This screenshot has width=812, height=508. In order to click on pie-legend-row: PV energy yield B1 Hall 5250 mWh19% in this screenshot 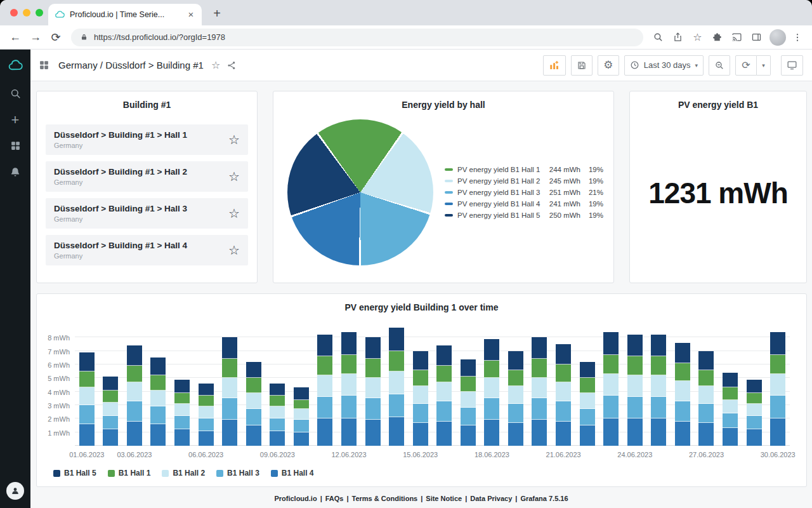, I will do `click(524, 215)`.